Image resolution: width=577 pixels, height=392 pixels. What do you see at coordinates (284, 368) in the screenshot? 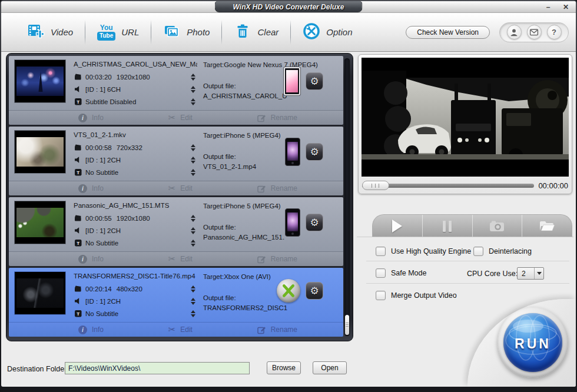
I see `browse-button: Browse` at bounding box center [284, 368].